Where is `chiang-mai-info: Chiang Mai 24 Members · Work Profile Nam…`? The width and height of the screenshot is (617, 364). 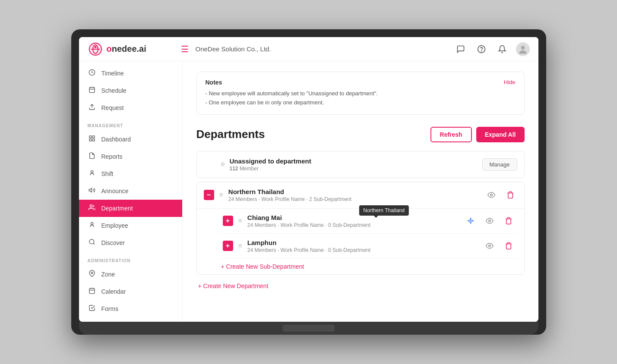 chiang-mai-info: Chiang Mai 24 Members · Work Profile Nam… is located at coordinates (353, 221).